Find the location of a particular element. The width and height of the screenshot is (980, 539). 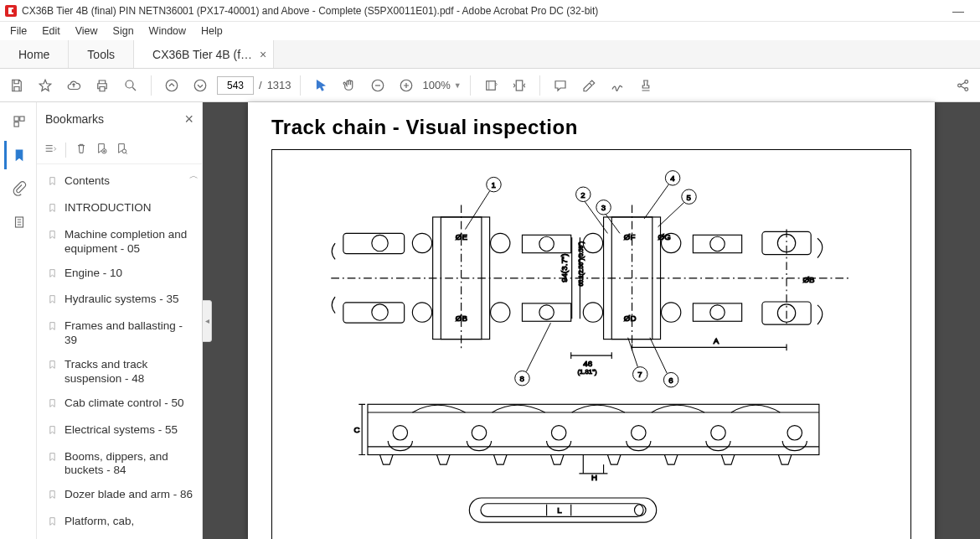

svg-text: L is located at coordinates (560, 510).